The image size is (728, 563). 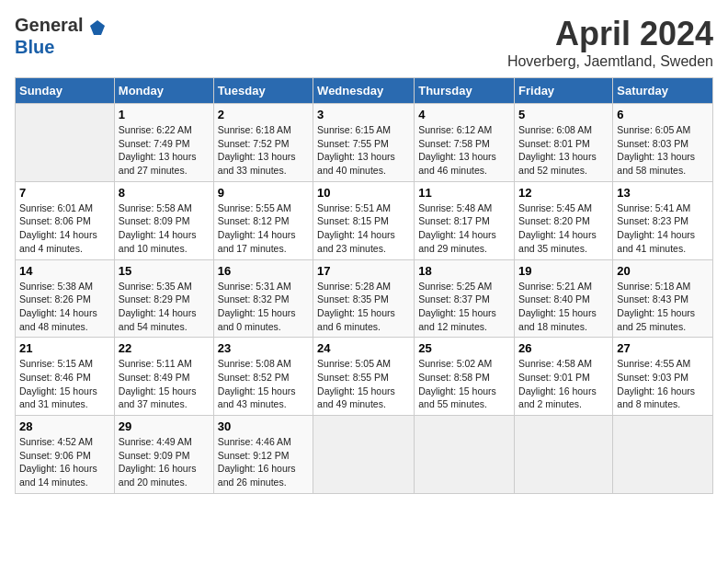 What do you see at coordinates (563, 151) in the screenshot?
I see `day-info: Sunrise: 6:08 AM Sunset: 8:01 PM Dayligh…` at bounding box center [563, 151].